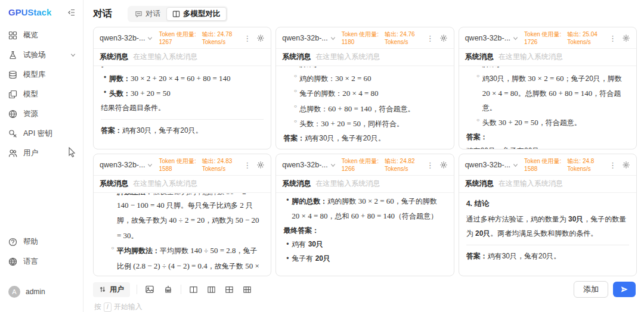  I want to click on model-card-header: qwen3-32b-... Token 使用量:1726 输出: 25.04To…, so click(547, 38).